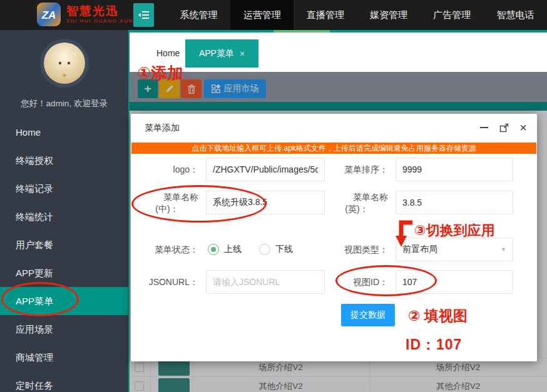 The width and height of the screenshot is (547, 392). What do you see at coordinates (100, 11) in the screenshot?
I see `logo-title: 智慧光迅` at bounding box center [100, 11].